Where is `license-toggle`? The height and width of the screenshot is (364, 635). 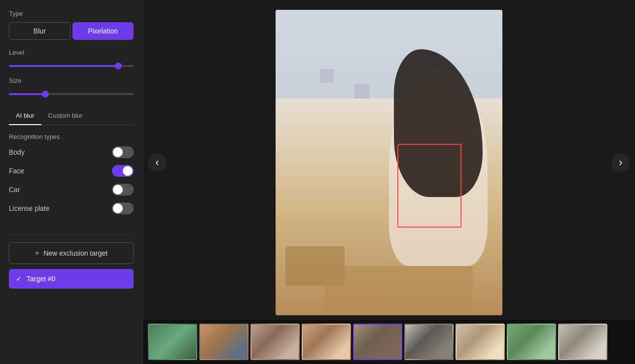
license-toggle is located at coordinates (123, 208).